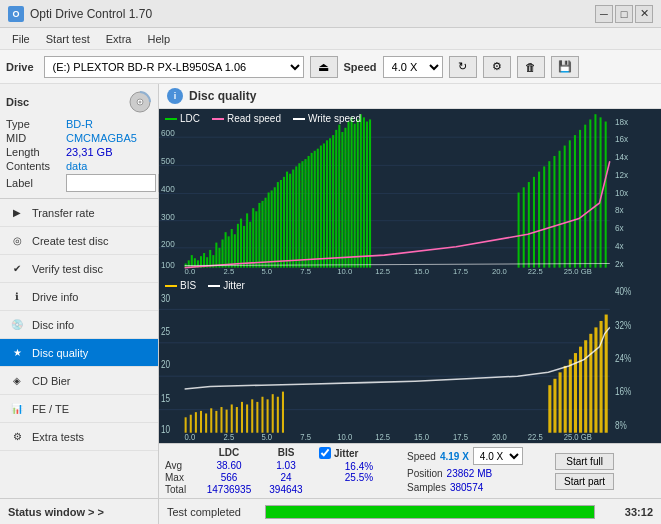 This screenshot has width=661, height=524. Describe the element at coordinates (497, 67) in the screenshot. I see `settings-button: ⚙` at that location.